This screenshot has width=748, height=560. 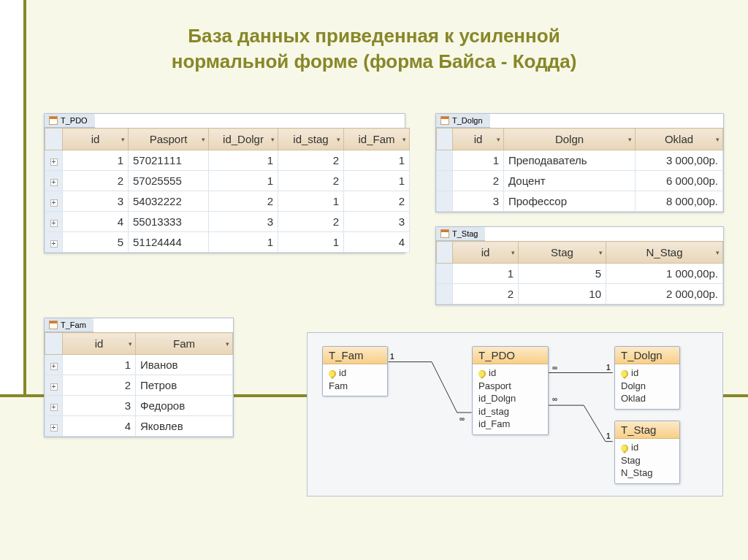 I want to click on table-row: +157021111121, so click(x=228, y=161).